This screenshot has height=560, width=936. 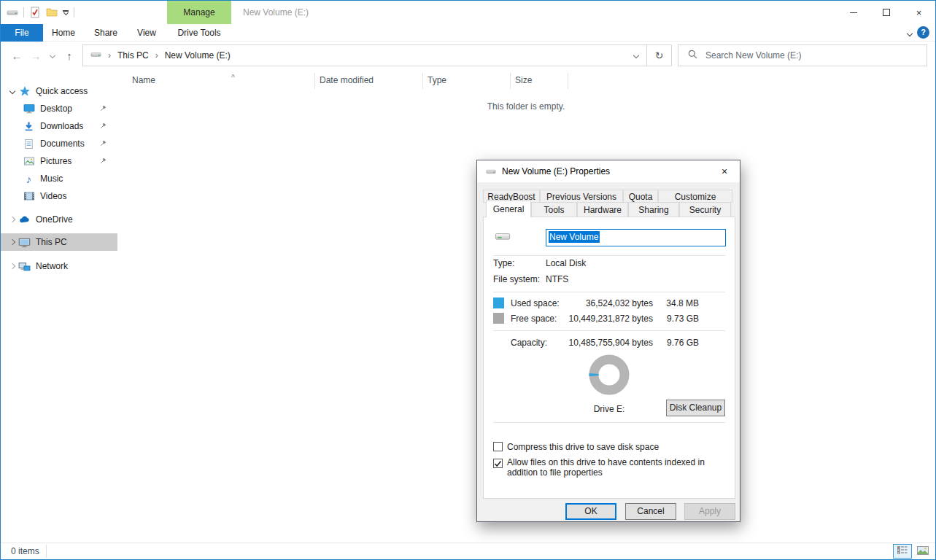 I want to click on window-controls: ×, so click(x=886, y=12).